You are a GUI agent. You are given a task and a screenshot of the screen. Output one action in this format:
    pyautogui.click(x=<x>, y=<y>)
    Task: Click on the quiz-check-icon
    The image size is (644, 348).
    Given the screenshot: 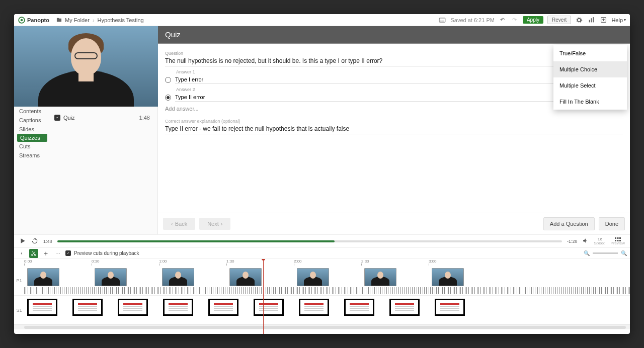 What is the action you would take?
    pyautogui.click(x=57, y=118)
    